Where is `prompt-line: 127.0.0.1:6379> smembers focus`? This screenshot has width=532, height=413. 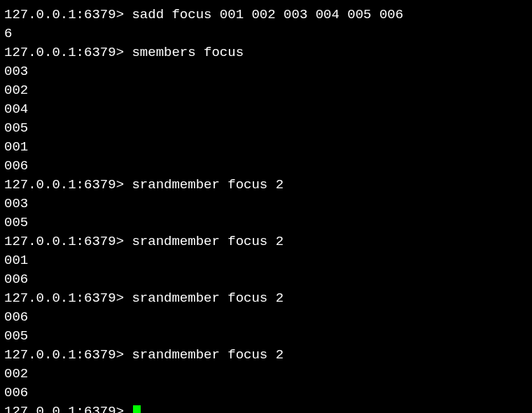
prompt-line: 127.0.0.1:6379> smembers focus is located at coordinates (266, 53).